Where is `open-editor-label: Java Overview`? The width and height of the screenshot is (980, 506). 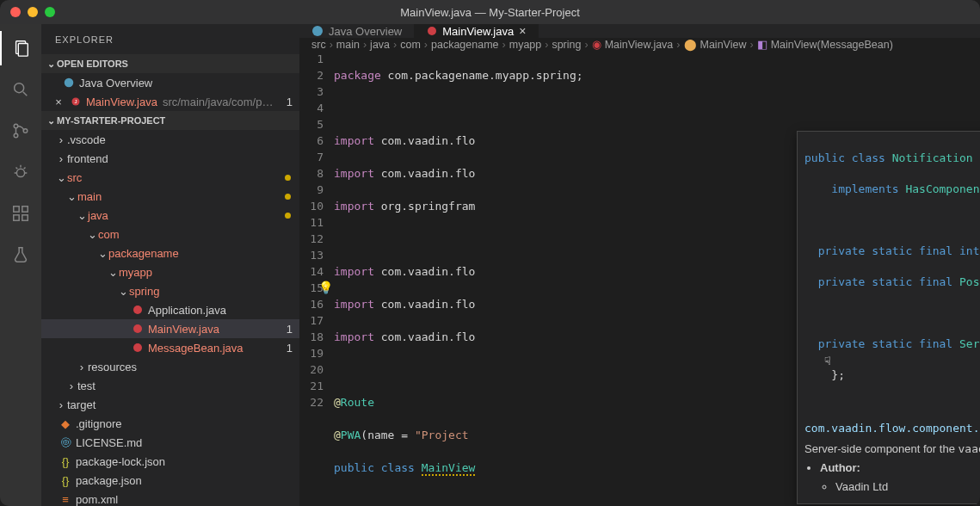 open-editor-label: Java Overview is located at coordinates (115, 83).